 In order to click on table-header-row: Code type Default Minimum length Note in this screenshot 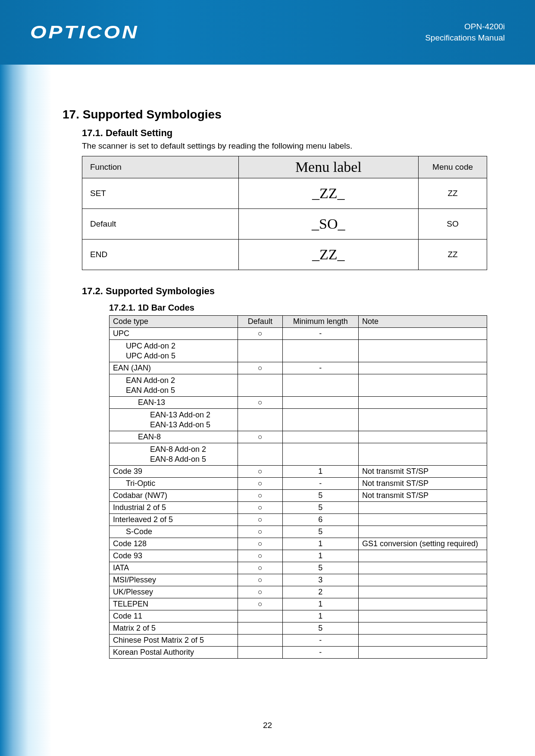, I will do `click(298, 322)`.